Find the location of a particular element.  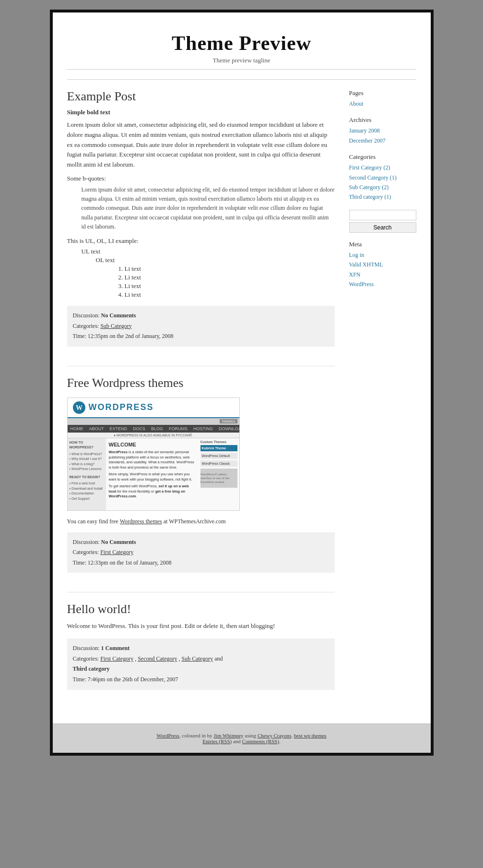

ul-item: UL text is located at coordinates (208, 252).